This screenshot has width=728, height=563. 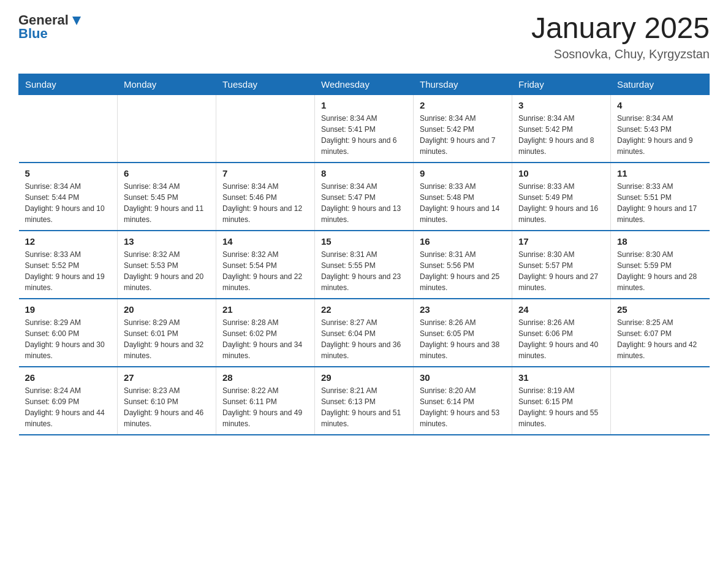 I want to click on day-number: 18, so click(x=661, y=242).